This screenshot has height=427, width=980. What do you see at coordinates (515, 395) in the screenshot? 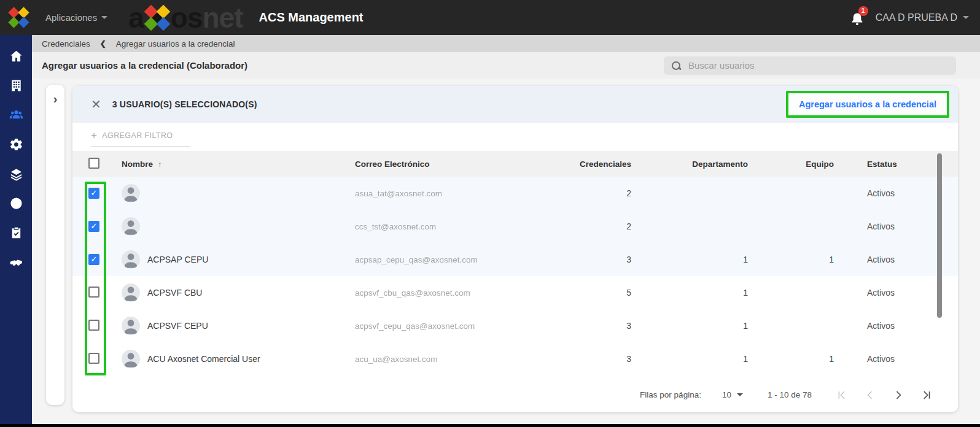
I see `pagination-bar: Filas por página: 10 1 - 10 de 78` at bounding box center [515, 395].